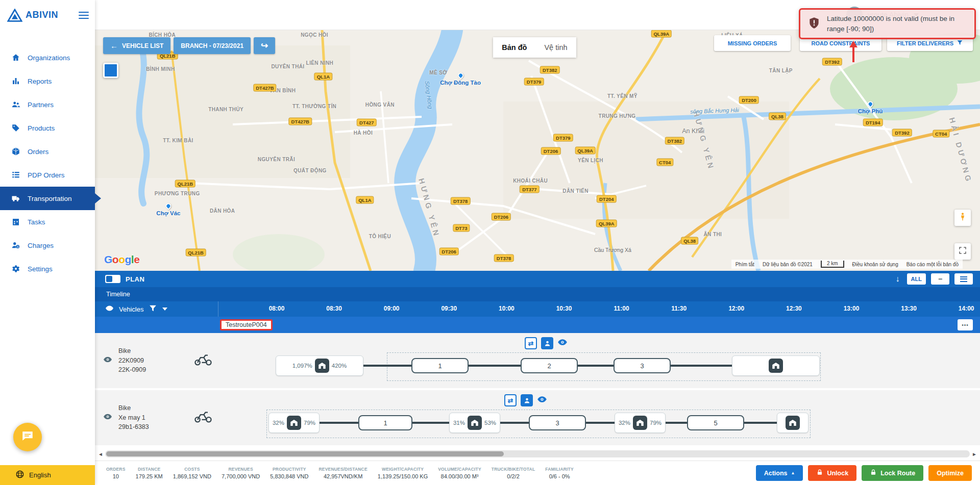 Image resolution: width=980 pixels, height=485 pixels. What do you see at coordinates (963, 218) in the screenshot?
I see `pegman-button` at bounding box center [963, 218].